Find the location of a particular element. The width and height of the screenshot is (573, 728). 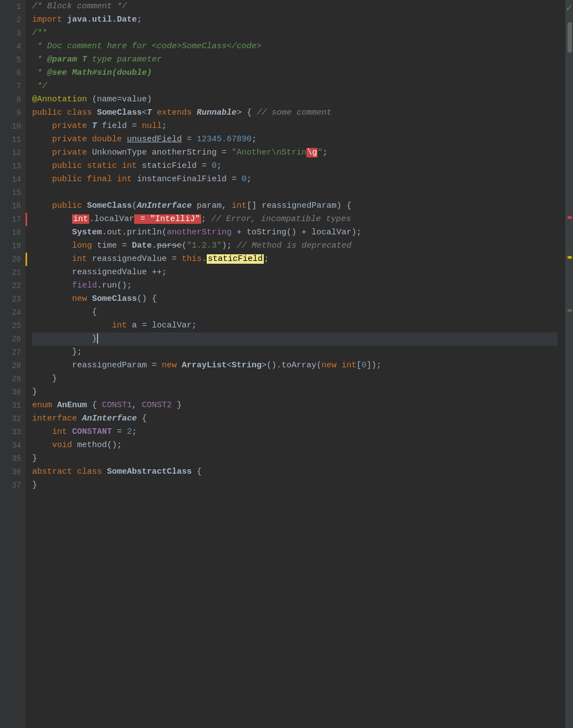

line-num-31: 31 is located at coordinates (11, 406).